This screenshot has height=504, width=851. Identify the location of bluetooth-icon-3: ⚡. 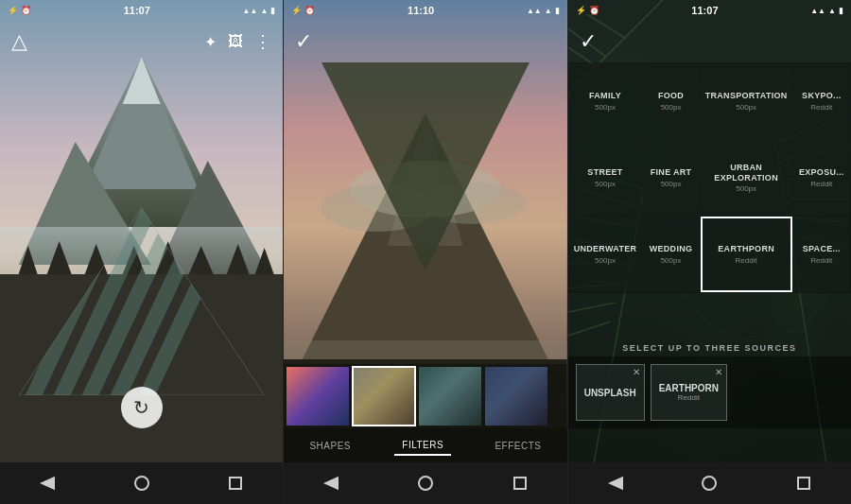
(581, 10).